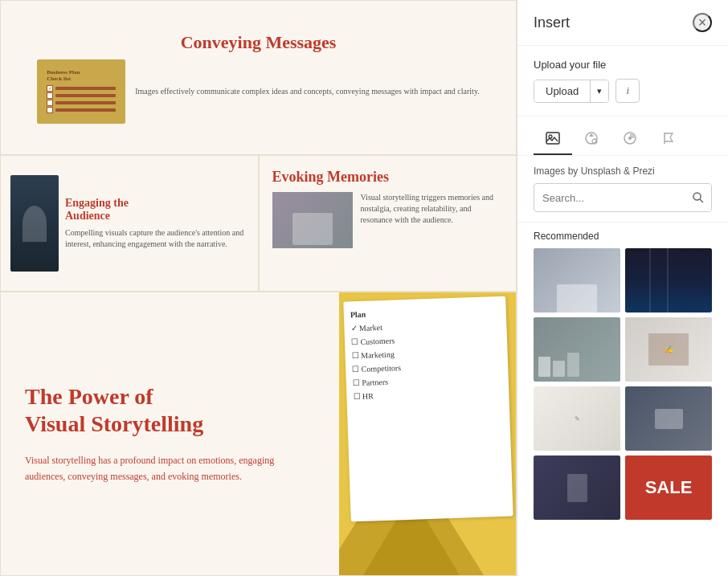  What do you see at coordinates (259, 43) in the screenshot?
I see `slide-1-title: Conveying Messages` at bounding box center [259, 43].